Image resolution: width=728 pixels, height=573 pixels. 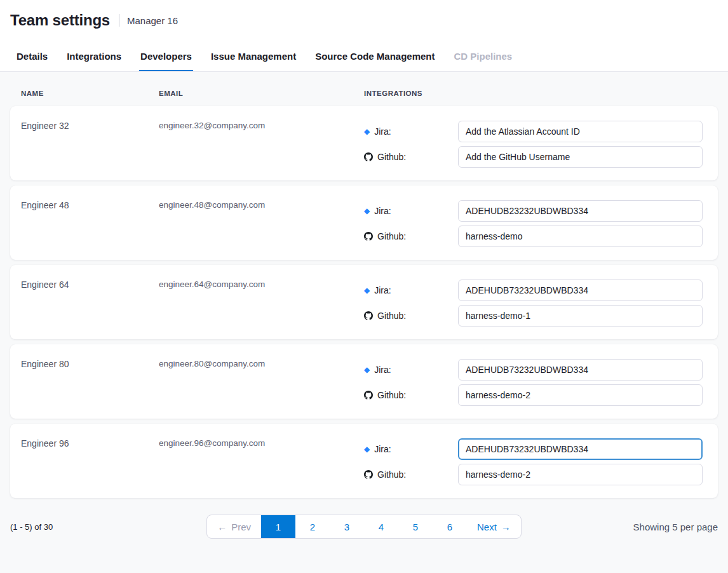 I want to click on title-divider, so click(x=119, y=20).